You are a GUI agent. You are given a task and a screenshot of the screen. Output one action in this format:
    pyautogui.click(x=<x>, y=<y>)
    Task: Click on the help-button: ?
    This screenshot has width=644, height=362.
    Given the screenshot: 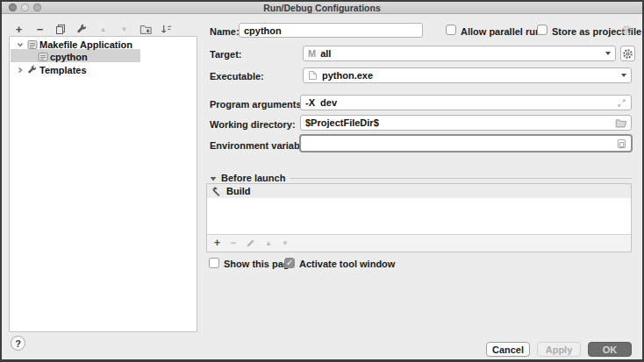 What is the action you would take?
    pyautogui.click(x=18, y=344)
    